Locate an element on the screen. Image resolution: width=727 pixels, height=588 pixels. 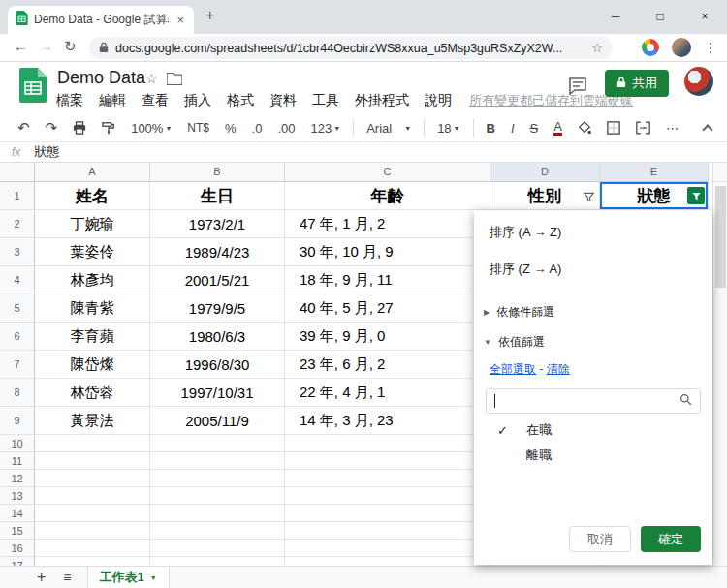
strikethrough-button: S is located at coordinates (535, 128).